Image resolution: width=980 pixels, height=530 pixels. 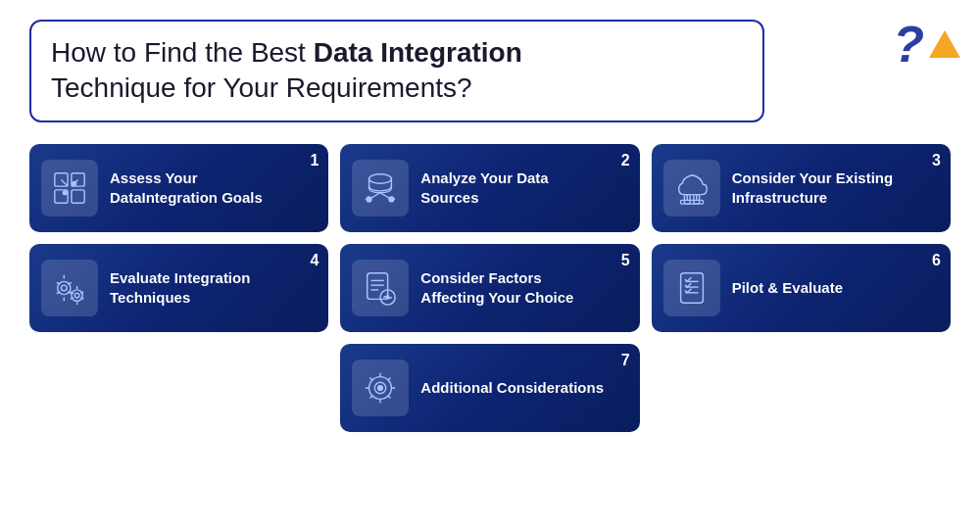 What do you see at coordinates (212, 288) in the screenshot?
I see `card-4-text: Evaluate Integration Techniques` at bounding box center [212, 288].